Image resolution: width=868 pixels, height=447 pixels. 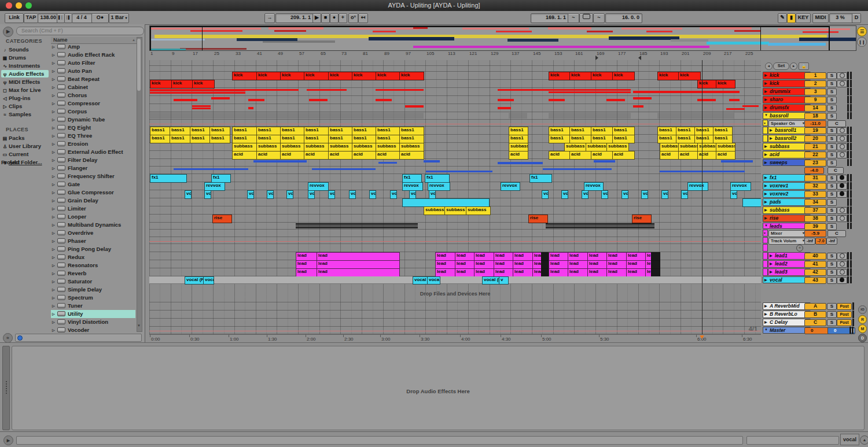 What do you see at coordinates (317, 19) in the screenshot?
I see `play-button: ▶` at bounding box center [317, 19].